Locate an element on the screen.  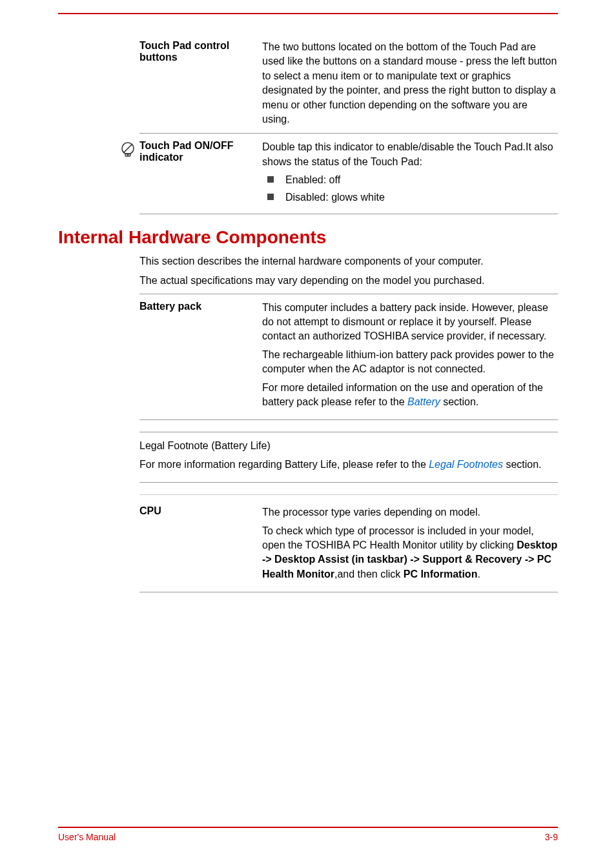
touchpad-control-desc: The two buttons located on the bottom of… is located at coordinates (410, 84).